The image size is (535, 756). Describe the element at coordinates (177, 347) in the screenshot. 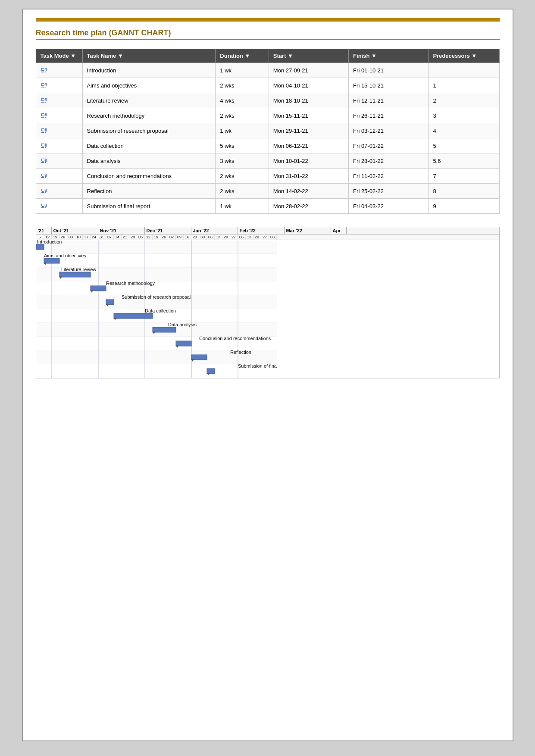

I see `chart-arrow-7: ▼` at that location.